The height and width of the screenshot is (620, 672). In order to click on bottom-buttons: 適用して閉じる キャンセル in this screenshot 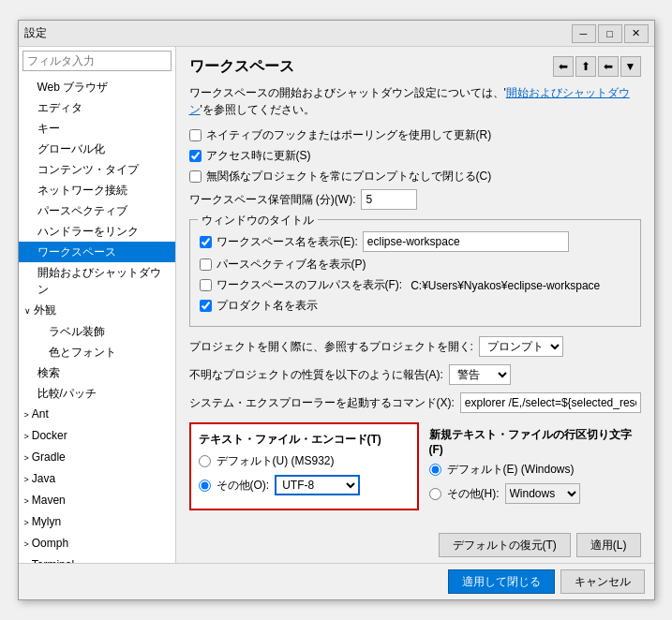, I will do `click(336, 581)`.